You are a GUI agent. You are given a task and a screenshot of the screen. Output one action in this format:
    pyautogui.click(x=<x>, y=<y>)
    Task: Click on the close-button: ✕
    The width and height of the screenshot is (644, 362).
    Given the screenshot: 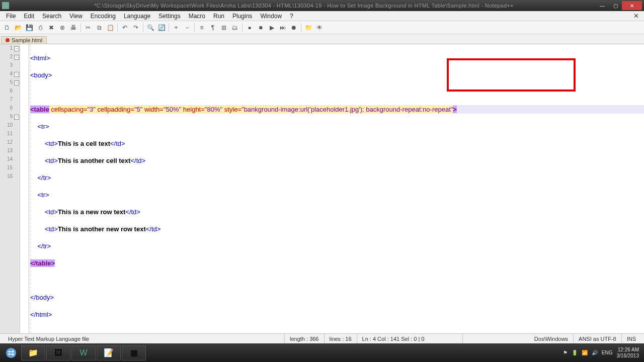 What is the action you would take?
    pyautogui.click(x=632, y=6)
    